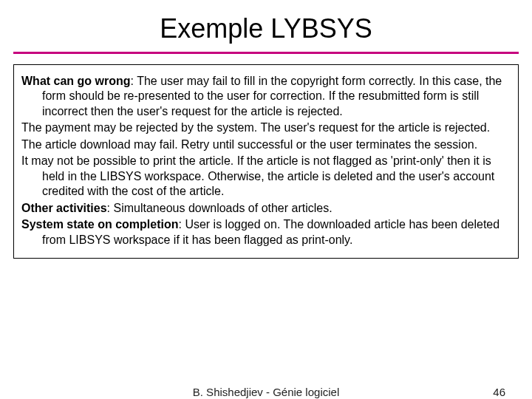 This screenshot has width=532, height=399. What do you see at coordinates (100, 225) in the screenshot?
I see `lead-label: System state on completion` at bounding box center [100, 225].